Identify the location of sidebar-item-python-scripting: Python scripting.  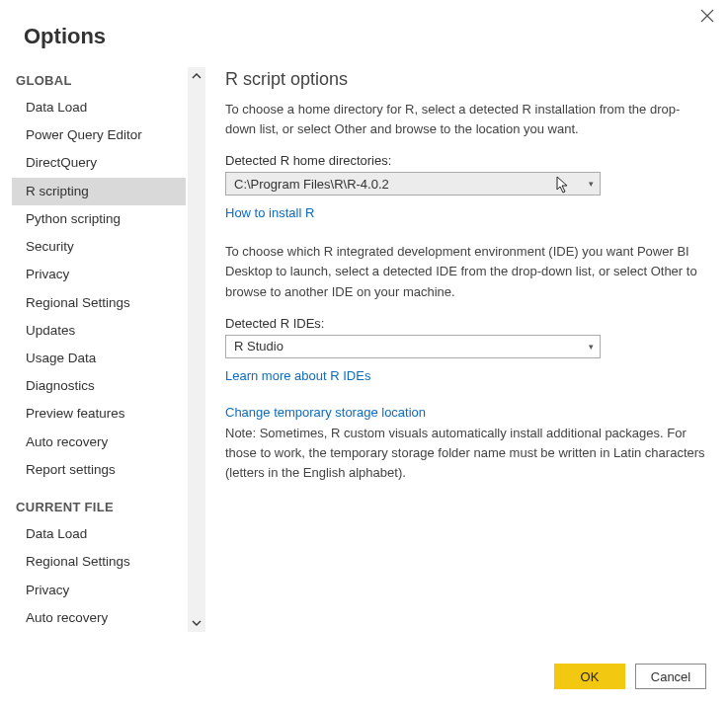
(99, 219).